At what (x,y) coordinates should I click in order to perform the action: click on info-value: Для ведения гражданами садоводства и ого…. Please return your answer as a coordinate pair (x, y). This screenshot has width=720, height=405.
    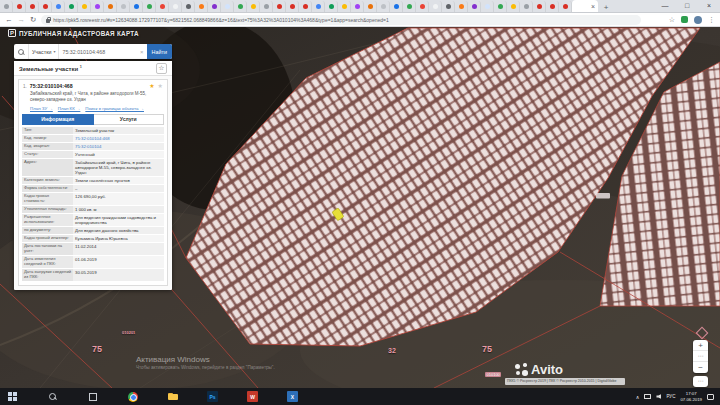
    Looking at the image, I should click on (118, 220).